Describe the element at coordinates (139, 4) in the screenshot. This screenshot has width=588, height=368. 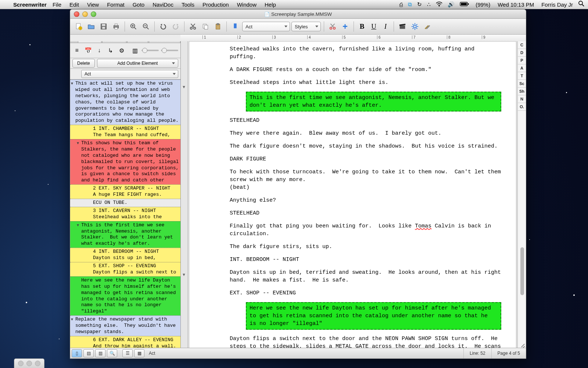
I see `menu-goto: Goto` at that location.